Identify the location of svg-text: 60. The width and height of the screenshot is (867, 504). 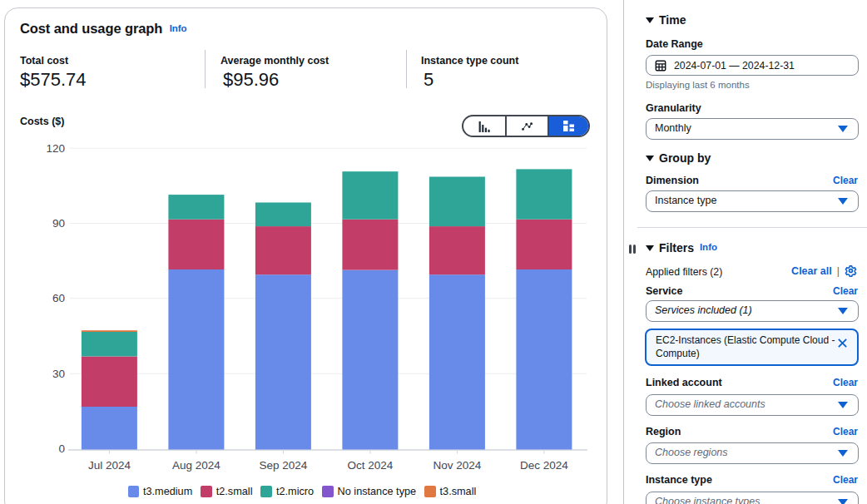
(58, 298).